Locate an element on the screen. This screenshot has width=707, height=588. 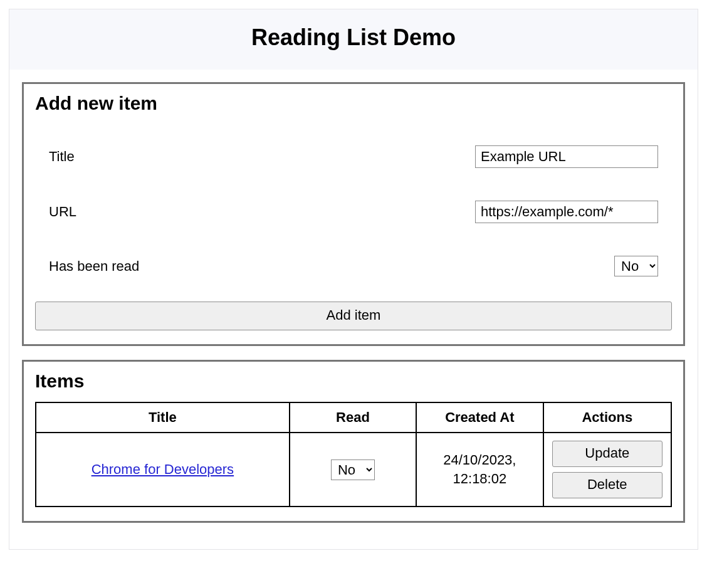
title-row: Title is located at coordinates (354, 157).